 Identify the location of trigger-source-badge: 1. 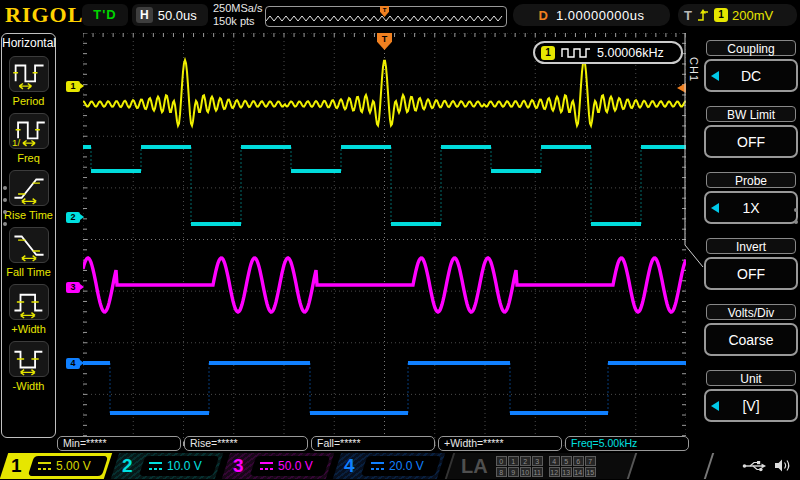
(721, 15).